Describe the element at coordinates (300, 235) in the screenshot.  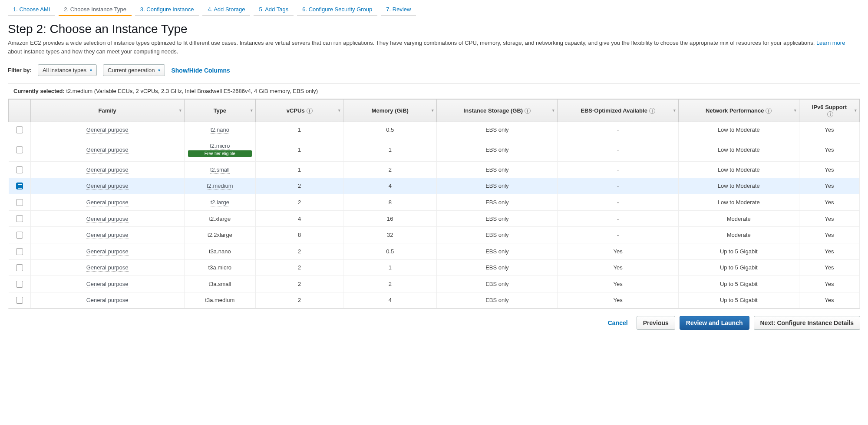
I see `vcpus-cell: 8` at that location.